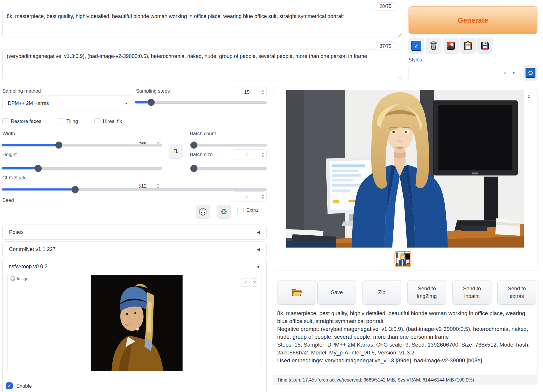 The height and width of the screenshot is (392, 543). I want to click on sampling-method-label: Sampling method, so click(22, 91).